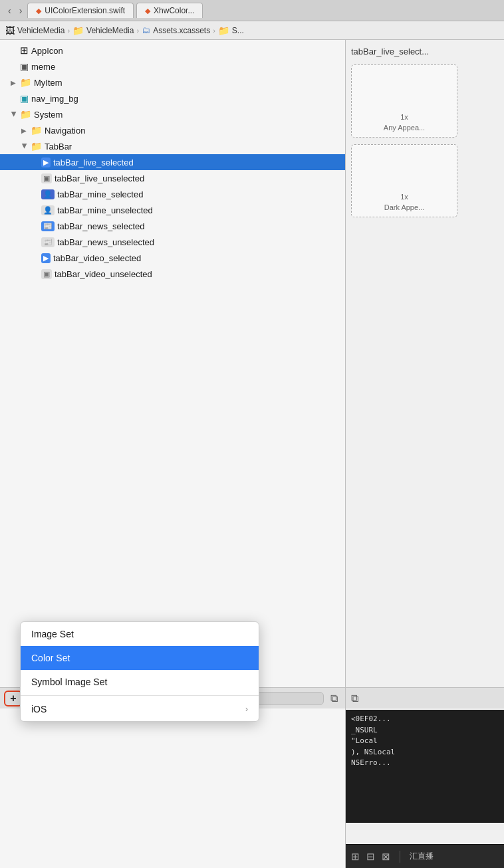  Describe the element at coordinates (400, 857) in the screenshot. I see `divider` at that location.